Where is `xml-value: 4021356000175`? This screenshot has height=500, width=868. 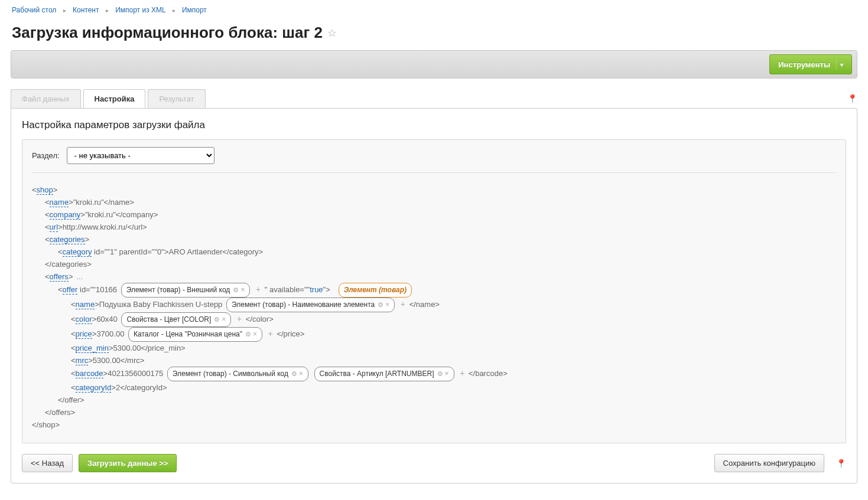 xml-value: 4021356000175 is located at coordinates (135, 373).